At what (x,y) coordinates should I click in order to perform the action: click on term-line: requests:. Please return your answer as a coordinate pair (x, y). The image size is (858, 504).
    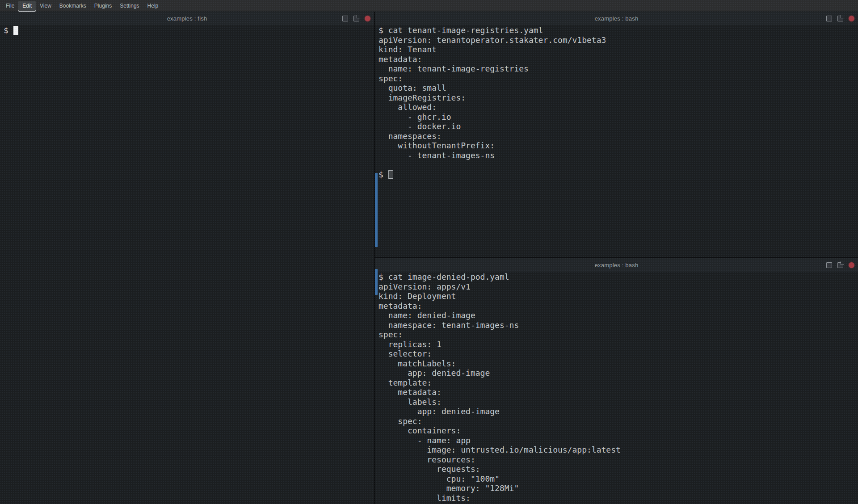
    Looking at the image, I should click on (618, 469).